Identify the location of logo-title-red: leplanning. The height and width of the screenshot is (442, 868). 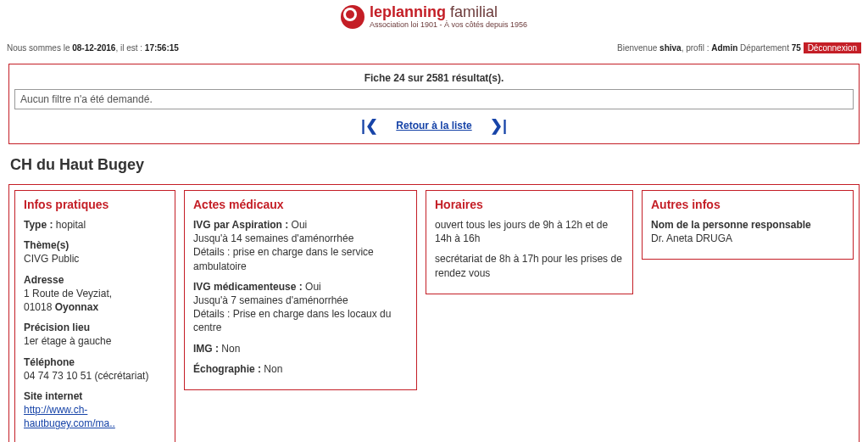
(408, 12).